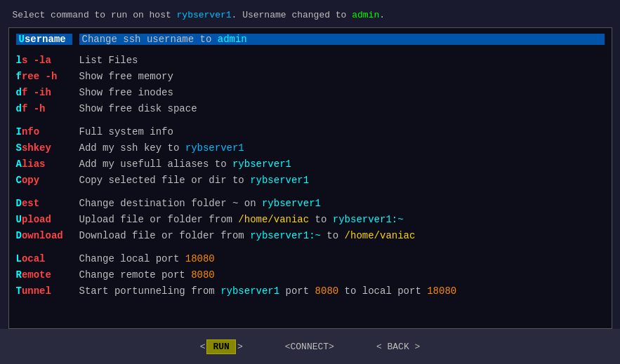  What do you see at coordinates (310, 15) in the screenshot?
I see `header-message: Select command to run on host rybserver1…` at bounding box center [310, 15].